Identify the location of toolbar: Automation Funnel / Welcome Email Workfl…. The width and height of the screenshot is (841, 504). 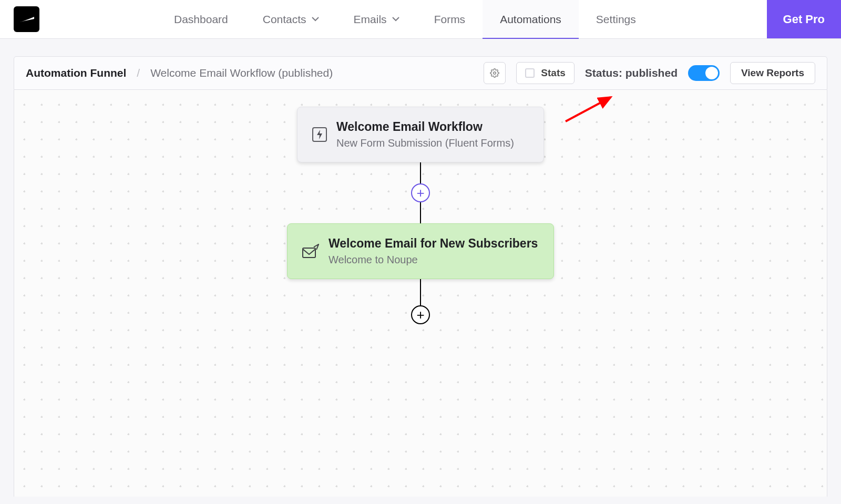
(420, 73).